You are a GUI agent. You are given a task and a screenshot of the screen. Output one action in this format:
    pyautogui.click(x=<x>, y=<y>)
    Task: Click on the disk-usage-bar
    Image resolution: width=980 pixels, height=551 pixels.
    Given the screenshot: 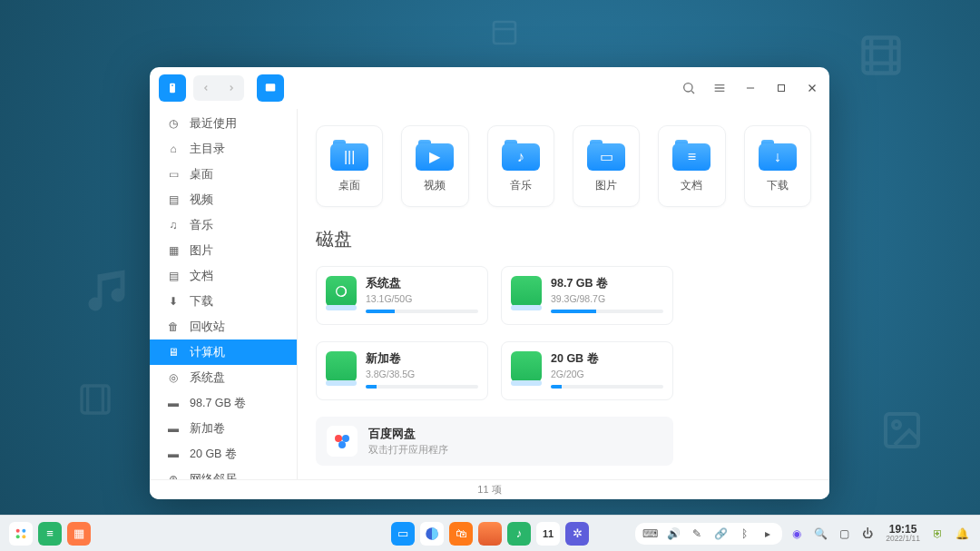 What is the action you would take?
    pyautogui.click(x=607, y=311)
    